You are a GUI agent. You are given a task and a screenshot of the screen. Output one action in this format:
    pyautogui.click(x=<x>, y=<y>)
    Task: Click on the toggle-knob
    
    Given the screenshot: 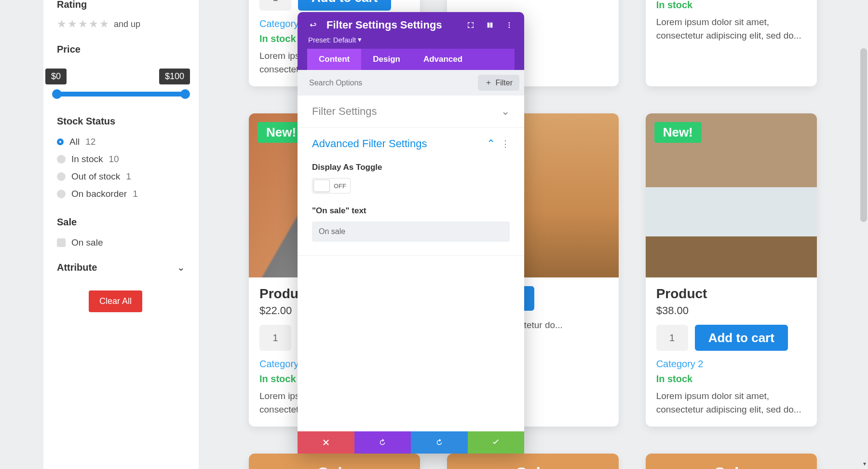 What is the action you would take?
    pyautogui.click(x=322, y=186)
    